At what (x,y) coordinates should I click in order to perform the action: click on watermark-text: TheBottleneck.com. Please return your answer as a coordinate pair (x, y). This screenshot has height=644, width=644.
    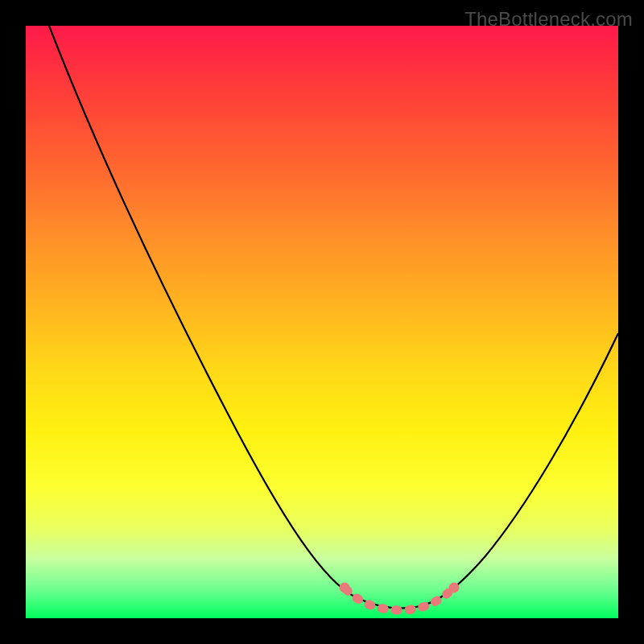
    Looking at the image, I should click on (549, 19).